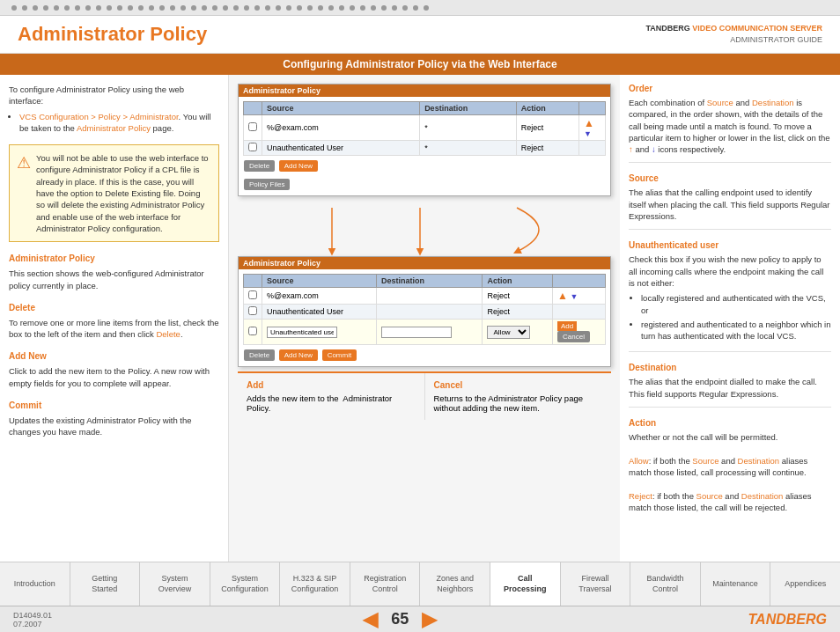 The image size is (840, 632). What do you see at coordinates (167, 334) in the screenshot?
I see `delete-link: Delete` at bounding box center [167, 334].